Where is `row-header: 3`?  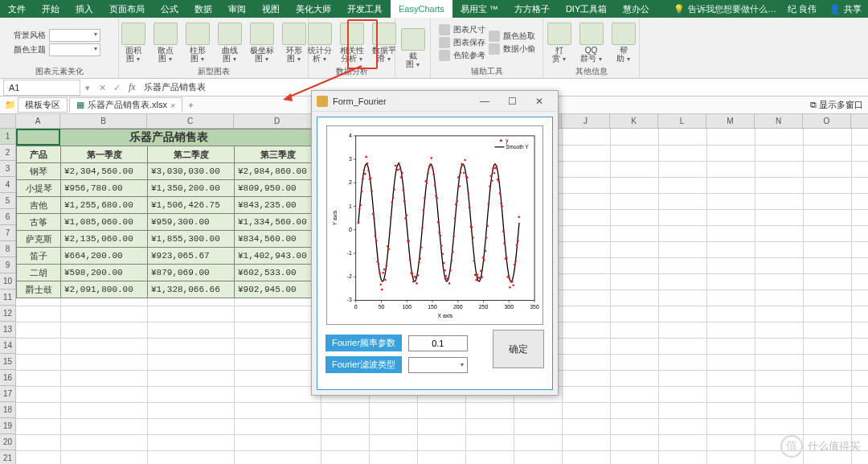 row-header: 3 is located at coordinates (8, 169).